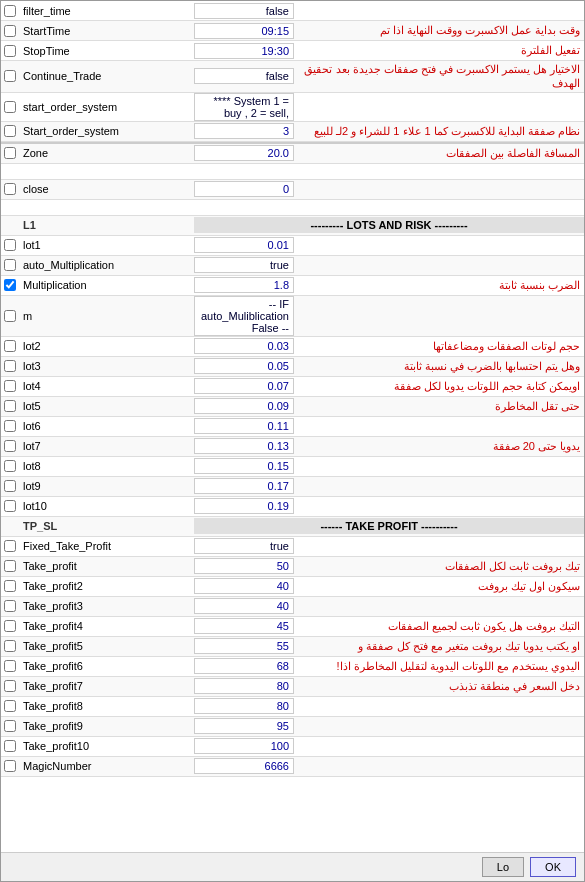 This screenshot has height=882, width=585. What do you see at coordinates (244, 466) in the screenshot?
I see `param-value: 0.15` at bounding box center [244, 466].